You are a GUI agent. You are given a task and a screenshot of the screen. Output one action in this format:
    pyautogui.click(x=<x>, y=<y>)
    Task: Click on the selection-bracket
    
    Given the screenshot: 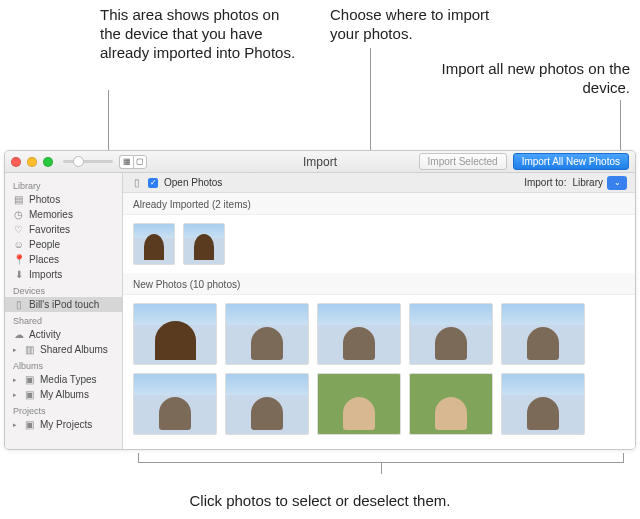 What is the action you would take?
    pyautogui.click(x=381, y=458)
    